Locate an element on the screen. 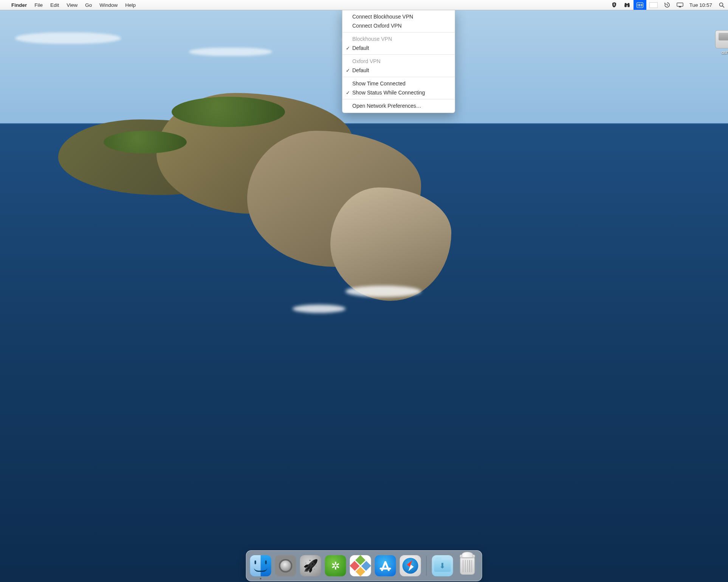 This screenshot has height=582, width=728. vpn-dropdown: Connect Blockhouse VPN Connect Oxford VP… is located at coordinates (398, 61).